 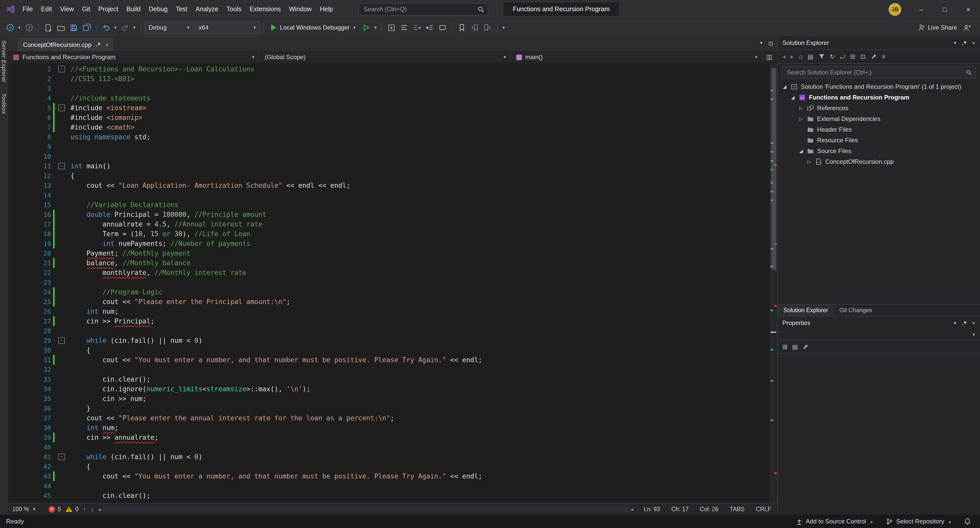 What do you see at coordinates (389, 79) in the screenshot?
I see `code-line: 2//CSIS 112-<B01>` at bounding box center [389, 79].